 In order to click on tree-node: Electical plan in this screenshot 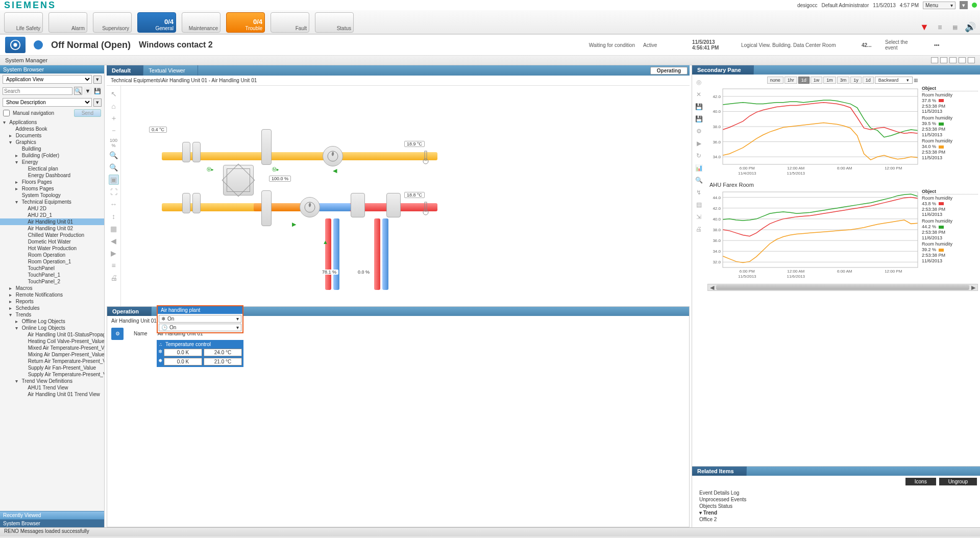, I will do `click(52, 168)`.